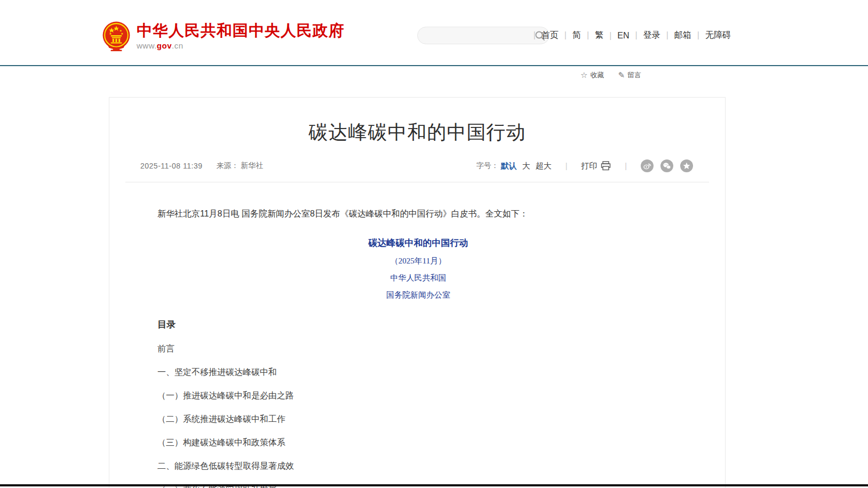 Image resolution: width=868 pixels, height=488 pixels. Describe the element at coordinates (434, 66) in the screenshot. I see `header-divider` at that location.